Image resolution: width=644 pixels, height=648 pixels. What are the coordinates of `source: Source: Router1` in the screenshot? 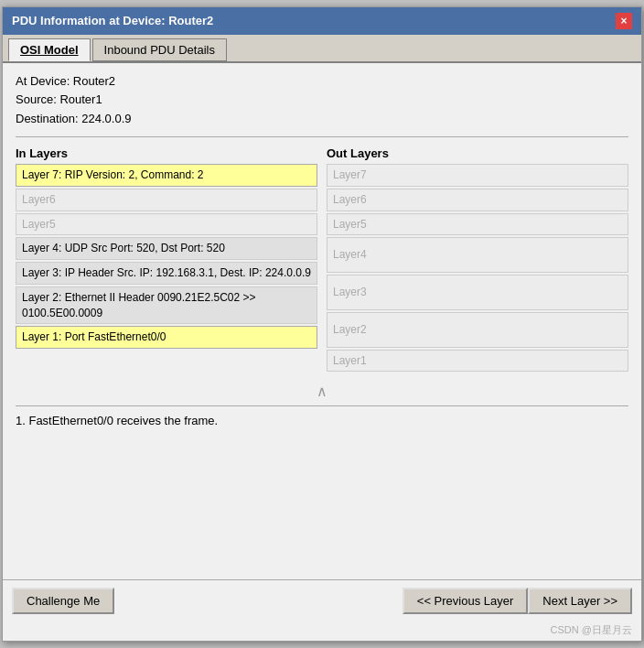 It's located at (322, 101).